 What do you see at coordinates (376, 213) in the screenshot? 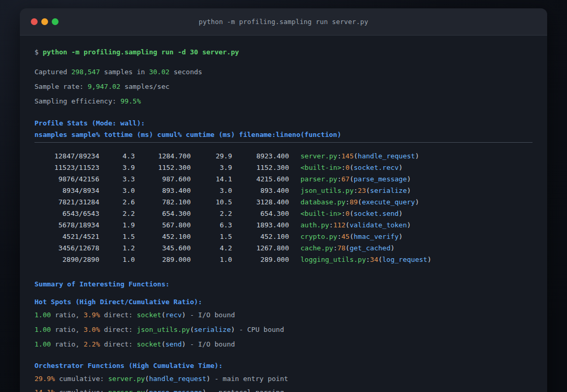
I see `function-name: socket.send` at bounding box center [376, 213].